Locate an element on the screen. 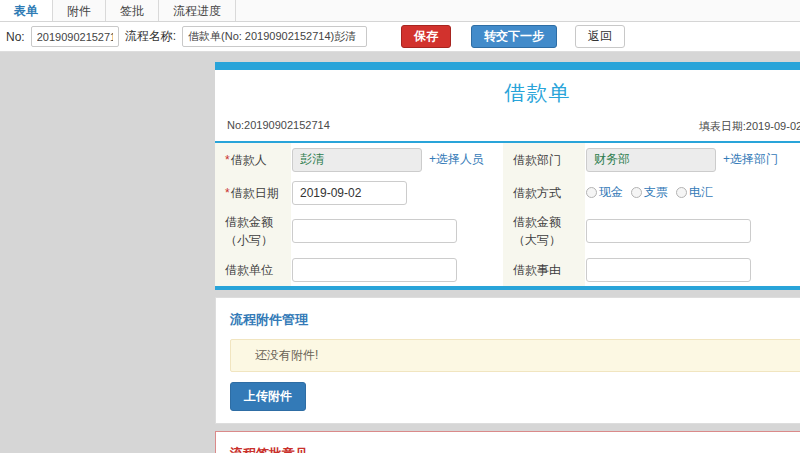  department-label: 借款部门 is located at coordinates (544, 160).